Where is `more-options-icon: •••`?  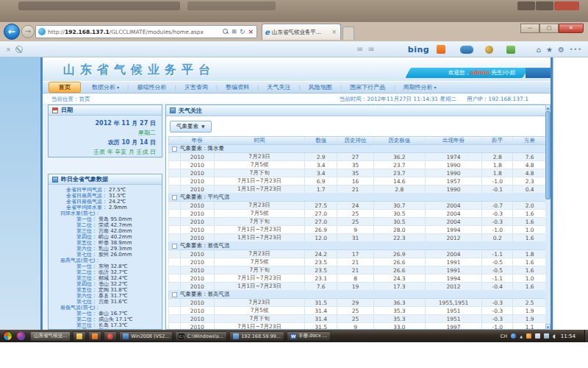 more-options-icon: ••• is located at coordinates (576, 50).